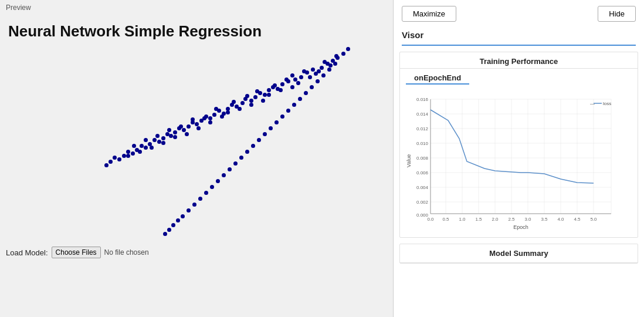 This screenshot has width=644, height=317. I want to click on svg-text: 0.016, so click(422, 100).